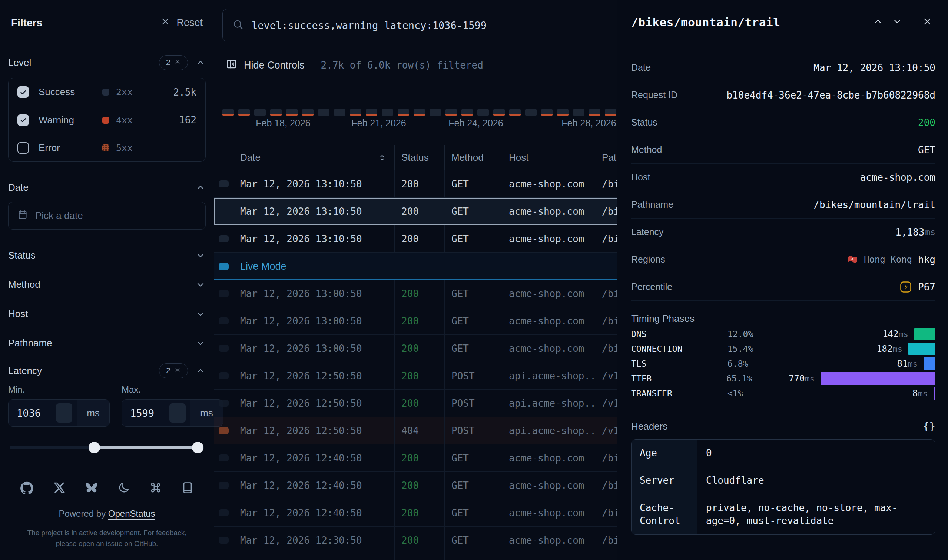  What do you see at coordinates (929, 426) in the screenshot?
I see `json-view-icon: {}` at bounding box center [929, 426].